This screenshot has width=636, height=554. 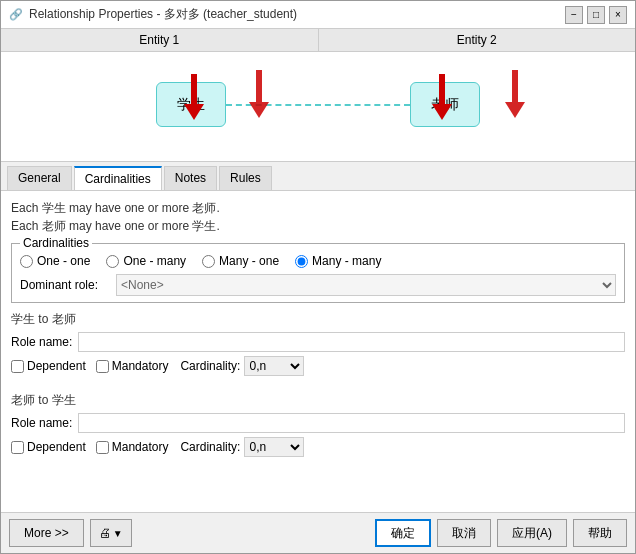 What do you see at coordinates (318, 385) in the screenshot?
I see `section-divider` at bounding box center [318, 385].